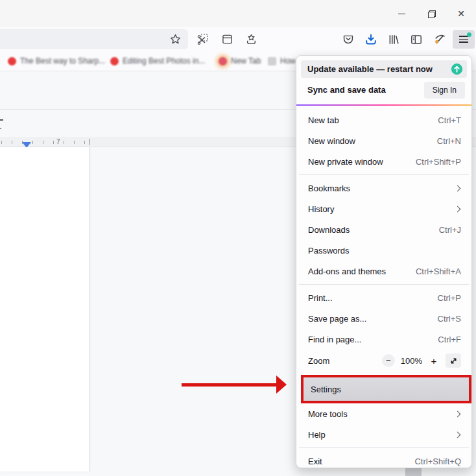 The height and width of the screenshot is (476, 476). I want to click on menu-item-history: History, so click(384, 209).